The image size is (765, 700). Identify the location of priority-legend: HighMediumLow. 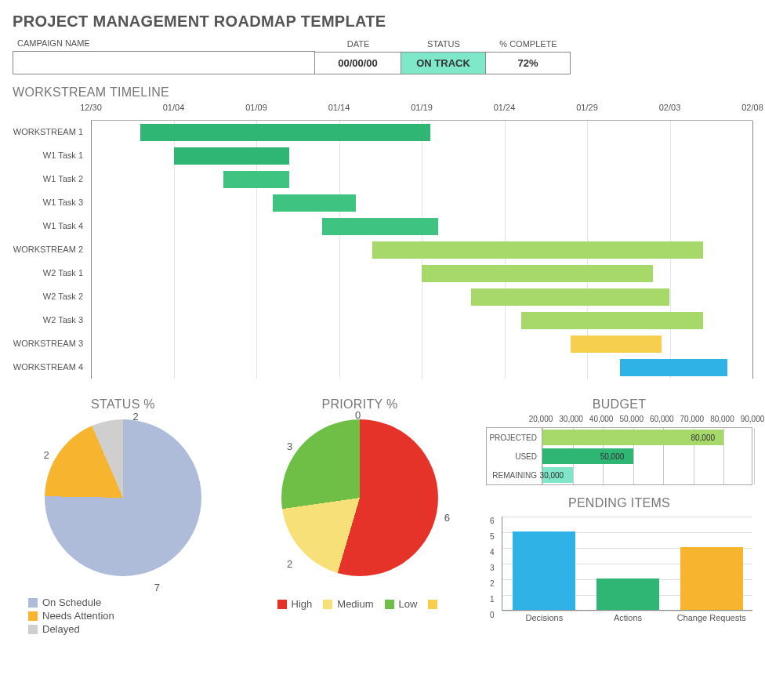
(360, 604).